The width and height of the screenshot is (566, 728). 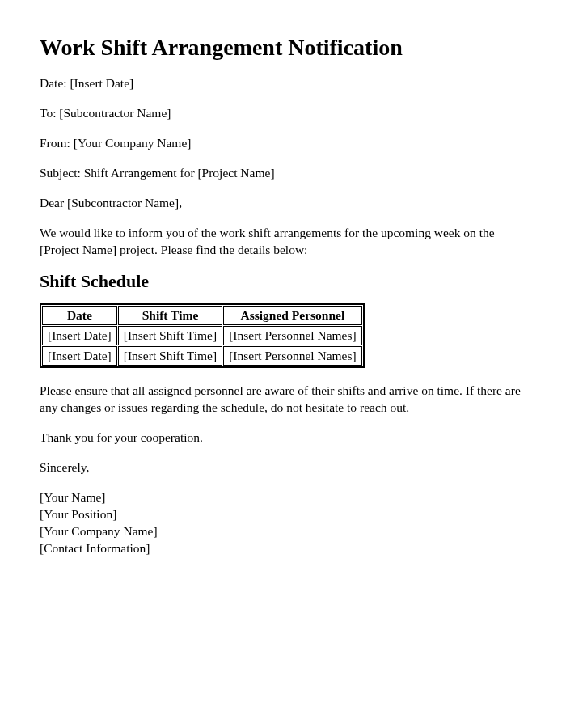 I want to click on schedule-heading: Shift Schedule, so click(x=283, y=281).